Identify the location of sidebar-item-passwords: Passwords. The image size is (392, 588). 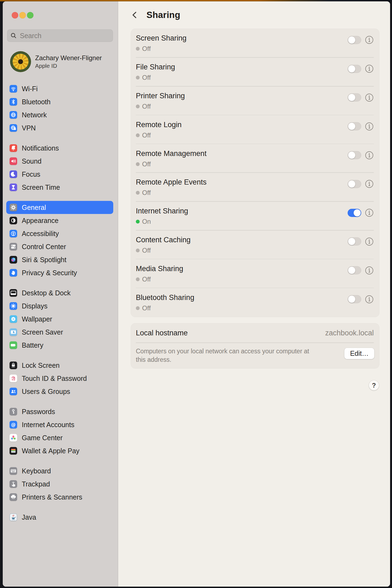
(60, 412).